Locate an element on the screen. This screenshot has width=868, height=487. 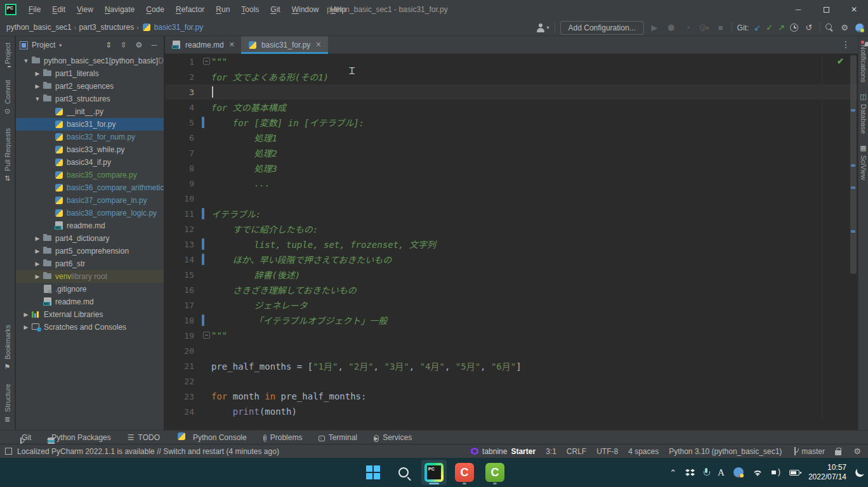
tree-item-scratches-and-consoles: ▶Scratches and Consoles is located at coordinates (90, 327).